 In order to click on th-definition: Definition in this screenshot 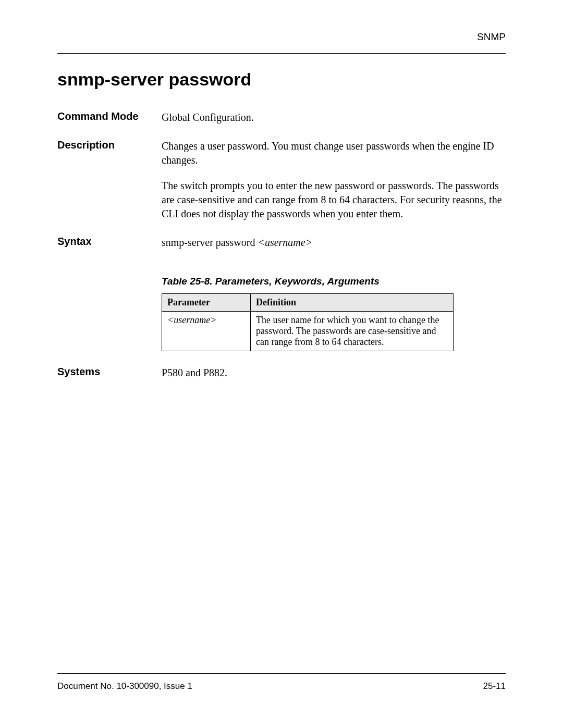, I will do `click(352, 303)`.